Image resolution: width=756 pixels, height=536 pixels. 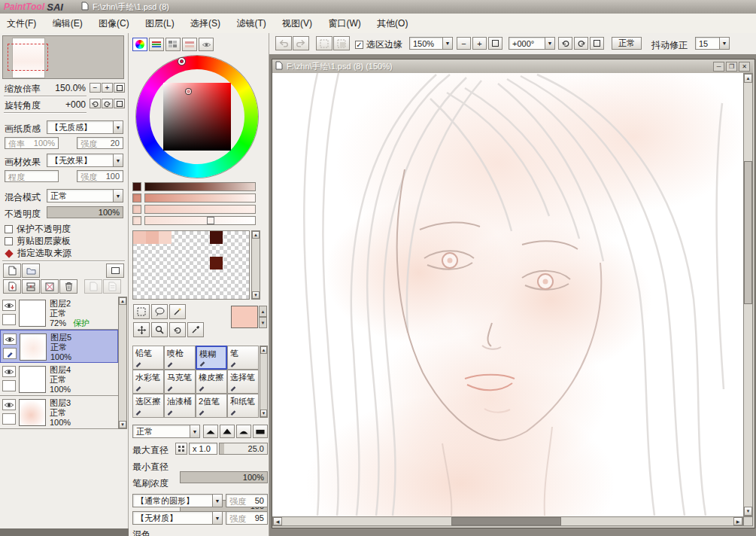 I want to click on new-folder-button, so click(x=31, y=271).